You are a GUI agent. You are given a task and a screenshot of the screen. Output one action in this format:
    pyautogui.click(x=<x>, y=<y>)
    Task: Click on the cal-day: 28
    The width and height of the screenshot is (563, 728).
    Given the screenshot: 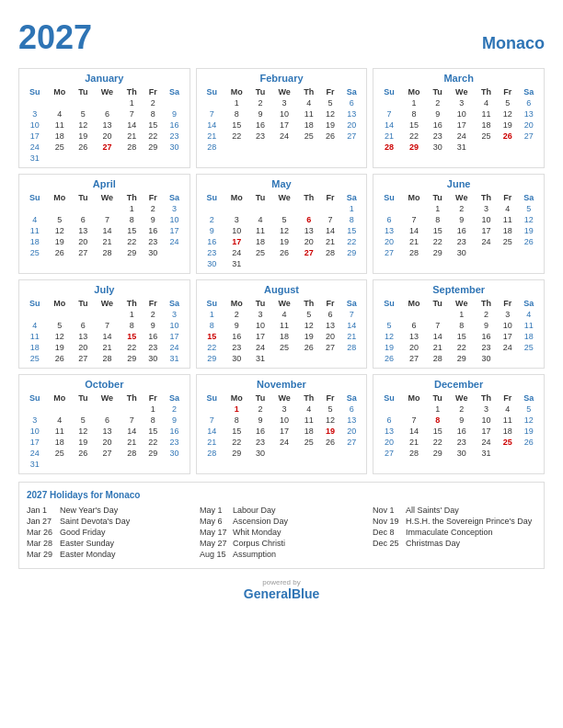 What is the action you would take?
    pyautogui.click(x=414, y=253)
    